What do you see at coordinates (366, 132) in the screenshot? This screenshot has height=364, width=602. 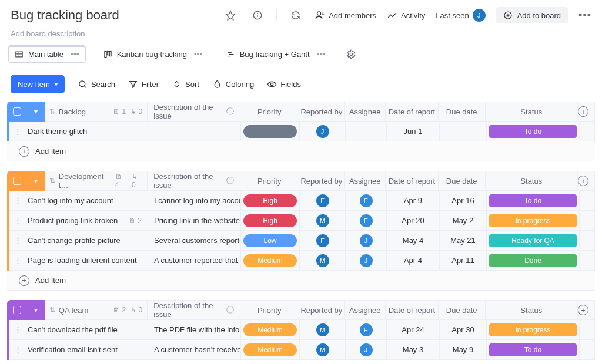 I see `item-assignee` at bounding box center [366, 132].